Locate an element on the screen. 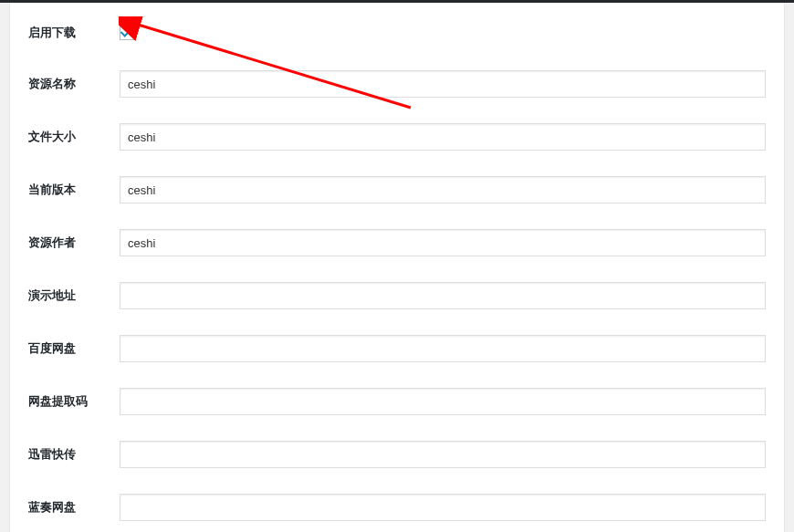 The image size is (794, 532). xunlei-input is located at coordinates (443, 454).